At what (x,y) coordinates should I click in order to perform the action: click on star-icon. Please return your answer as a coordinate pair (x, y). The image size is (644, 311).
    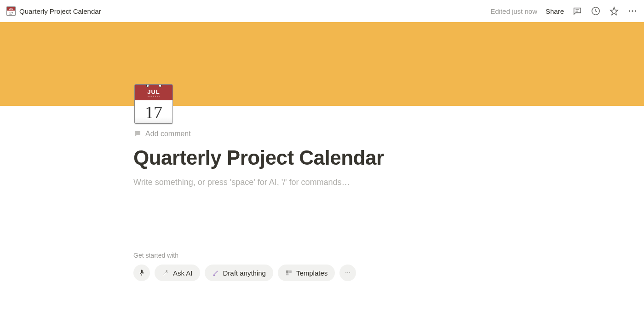
    Looking at the image, I should click on (614, 11).